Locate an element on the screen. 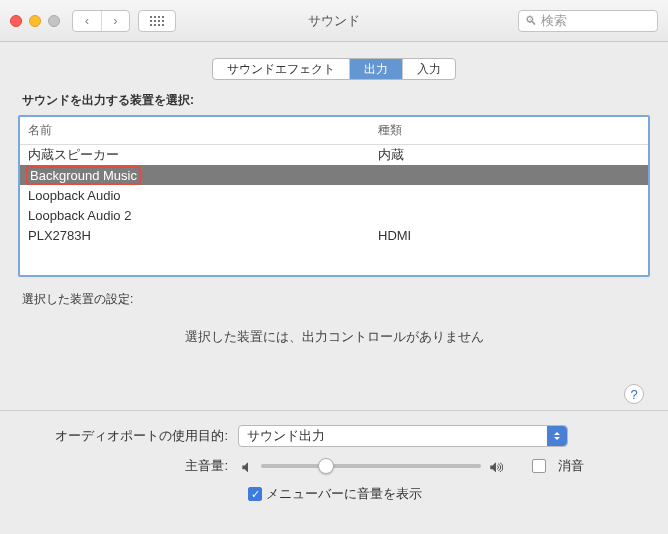  speaker-high-icon: 🔊︎ is located at coordinates (496, 466).